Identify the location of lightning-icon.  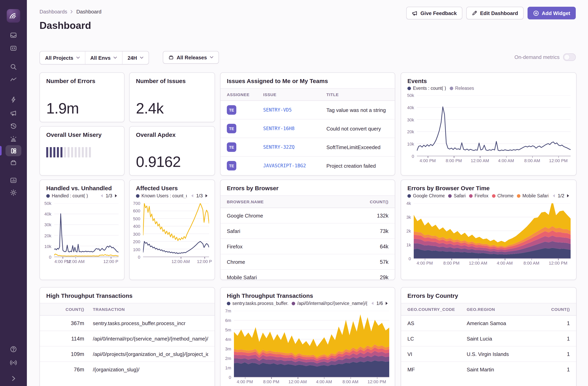
(13, 100).